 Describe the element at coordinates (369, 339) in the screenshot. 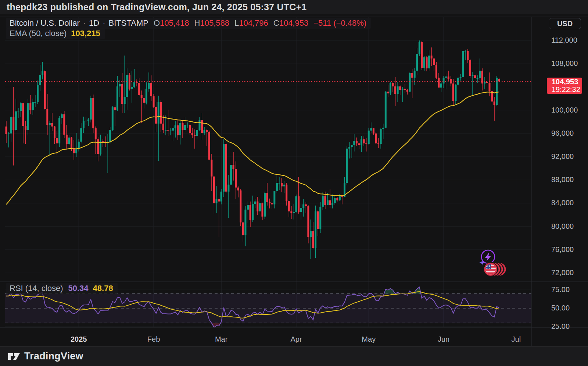

I see `time-axis-label: May` at that location.